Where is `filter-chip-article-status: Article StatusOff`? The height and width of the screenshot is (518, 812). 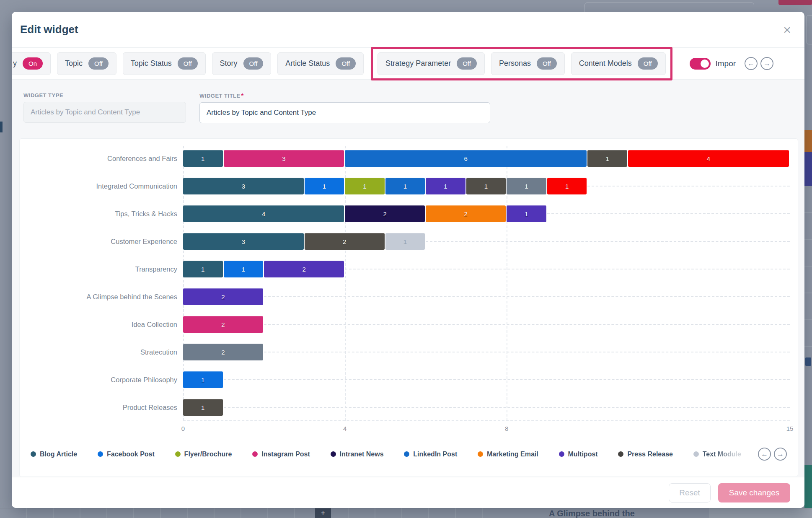
filter-chip-article-status: Article StatusOff is located at coordinates (321, 64).